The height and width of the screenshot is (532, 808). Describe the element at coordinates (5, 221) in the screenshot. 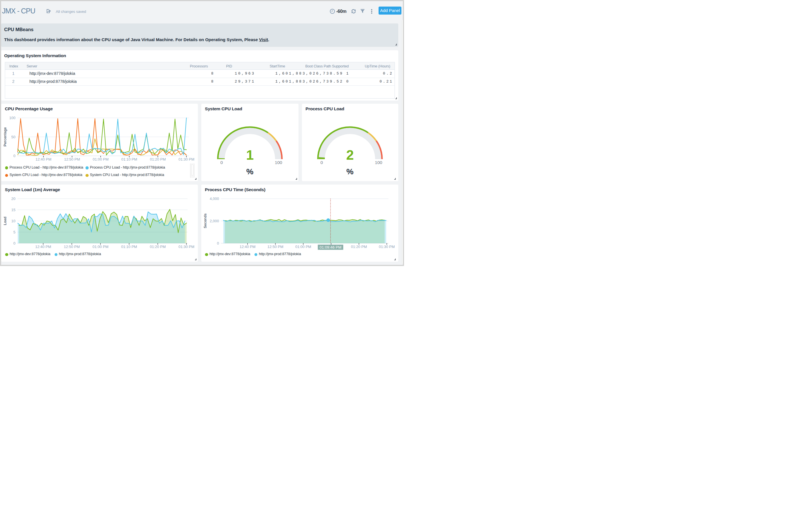

I see `svg-text: Load` at that location.